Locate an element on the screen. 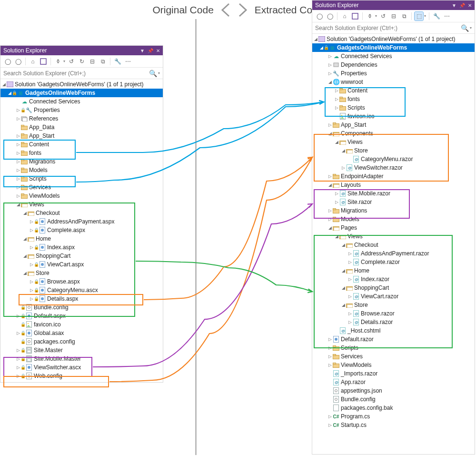  tree-row: ▷🔒AddressAndPayment.aspx is located at coordinates (82, 222).